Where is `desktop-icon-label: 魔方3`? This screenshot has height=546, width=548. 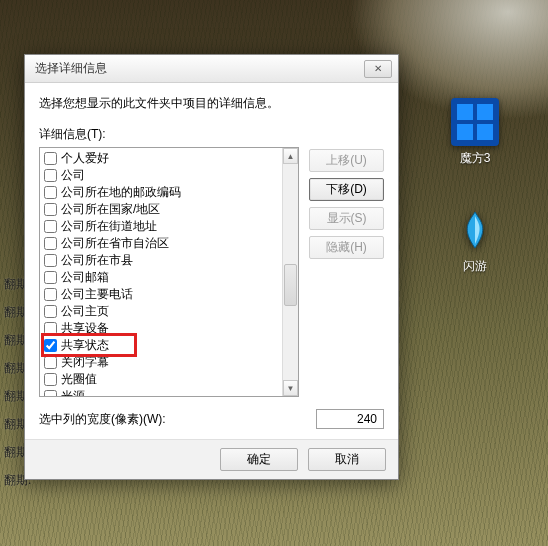 desktop-icon-label: 魔方3 is located at coordinates (475, 158).